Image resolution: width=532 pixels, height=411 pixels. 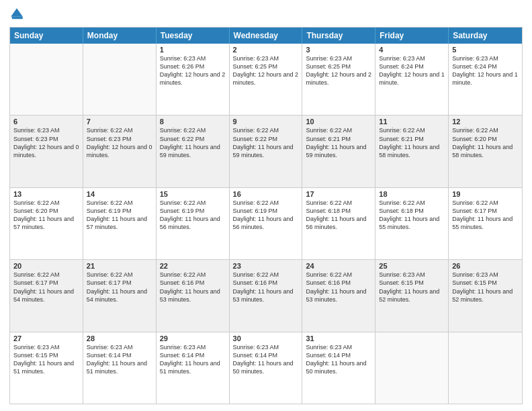 I want to click on day-number: 30, so click(x=266, y=338).